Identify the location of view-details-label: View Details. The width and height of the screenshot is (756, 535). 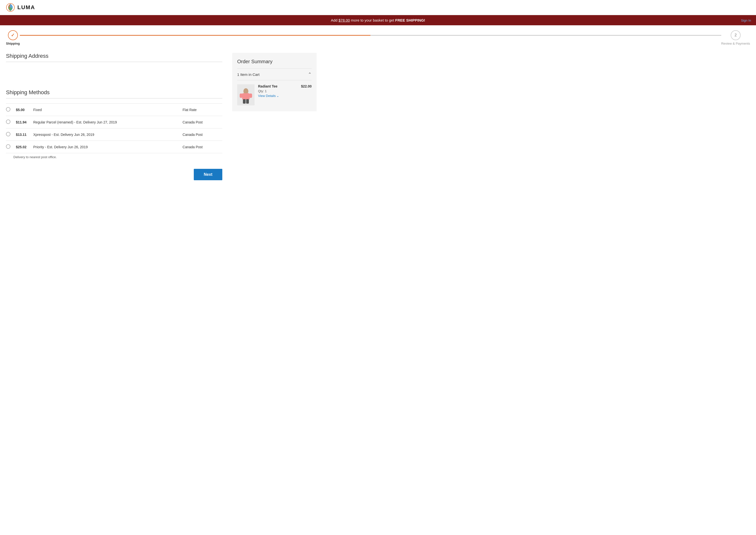
(267, 96).